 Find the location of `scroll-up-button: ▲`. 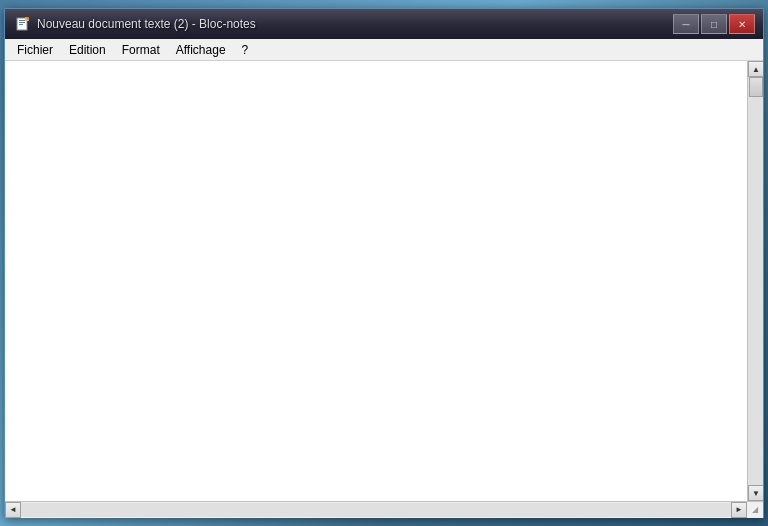

scroll-up-button: ▲ is located at coordinates (756, 69).